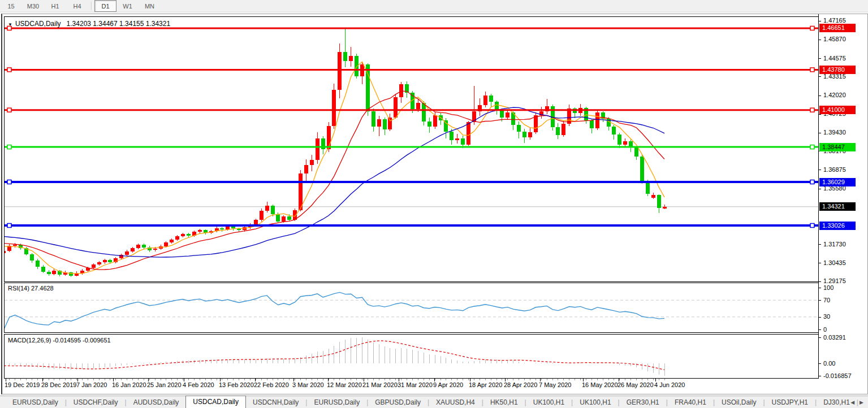  Describe the element at coordinates (837, 70) in the screenshot. I see `price-badge: 1.43780` at that location.